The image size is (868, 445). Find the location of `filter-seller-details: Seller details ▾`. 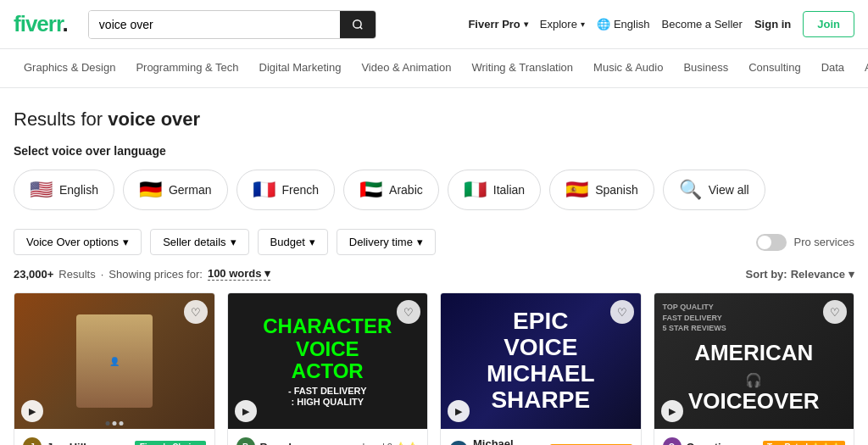

filter-seller-details: Seller details ▾ is located at coordinates (199, 242).